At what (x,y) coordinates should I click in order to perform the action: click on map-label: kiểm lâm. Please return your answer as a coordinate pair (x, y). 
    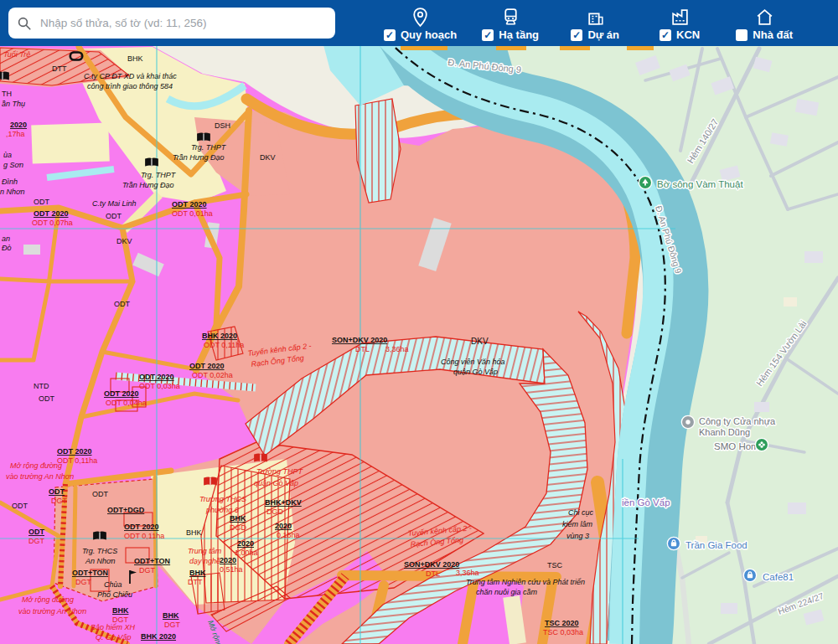
    Looking at the image, I should click on (578, 524).